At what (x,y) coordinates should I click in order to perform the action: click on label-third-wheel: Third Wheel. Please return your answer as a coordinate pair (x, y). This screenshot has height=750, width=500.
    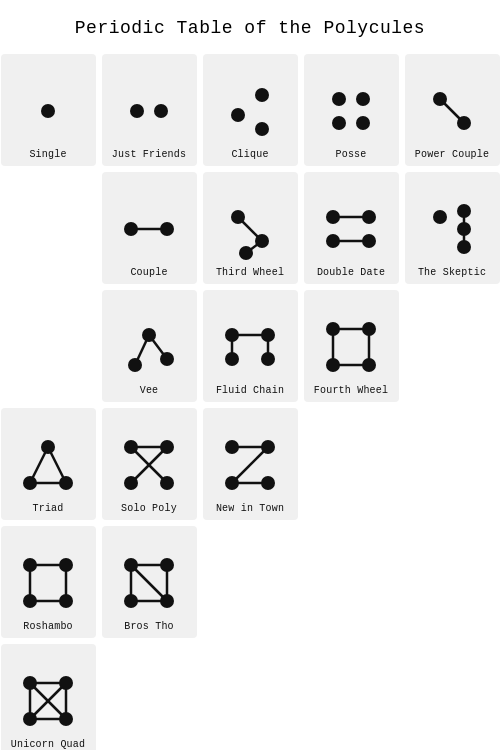
    Looking at the image, I should click on (250, 272).